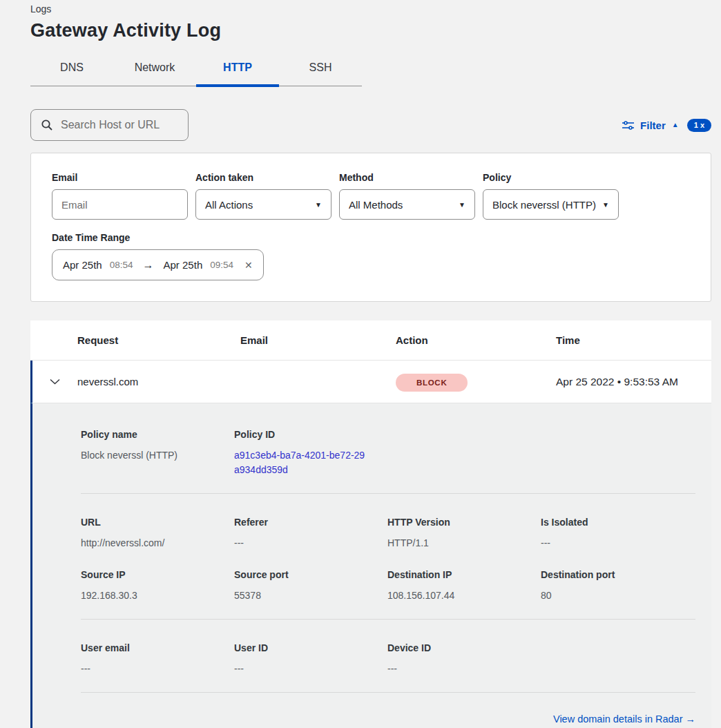  I want to click on http-version-value: HTTP/1.1, so click(464, 543).